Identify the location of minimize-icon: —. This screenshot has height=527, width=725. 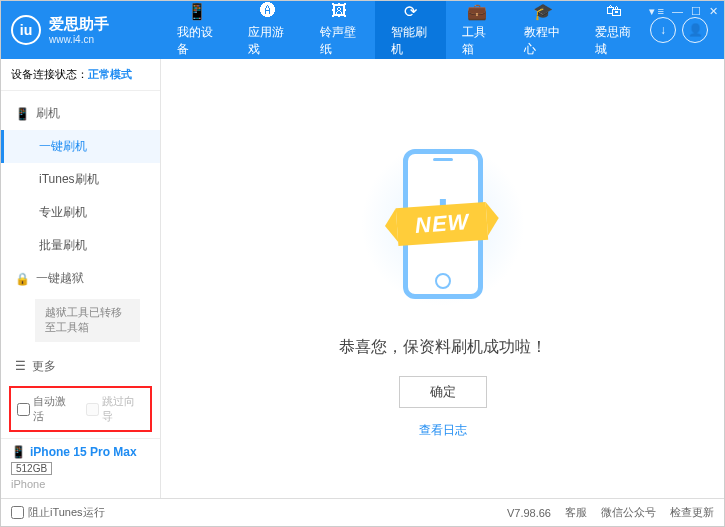
(678, 12).